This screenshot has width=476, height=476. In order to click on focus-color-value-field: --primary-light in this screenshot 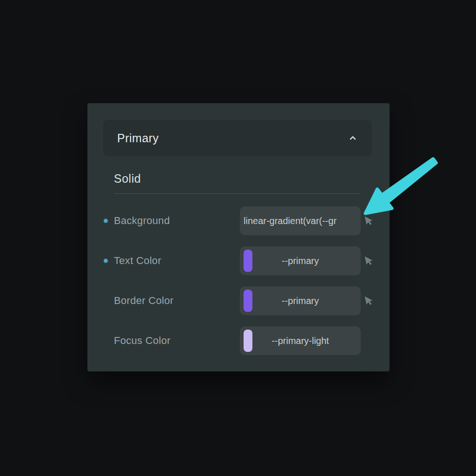, I will do `click(300, 341)`.